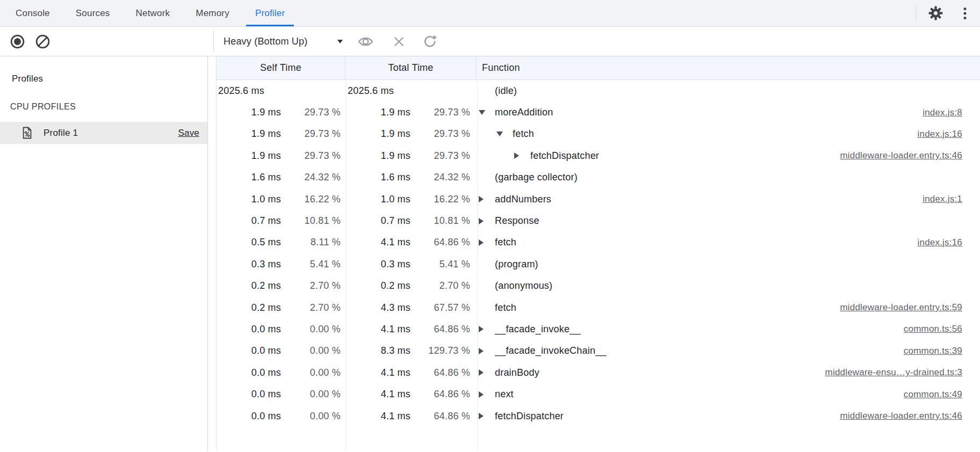 This screenshot has width=980, height=452. I want to click on tab-memory: Memory, so click(213, 13).